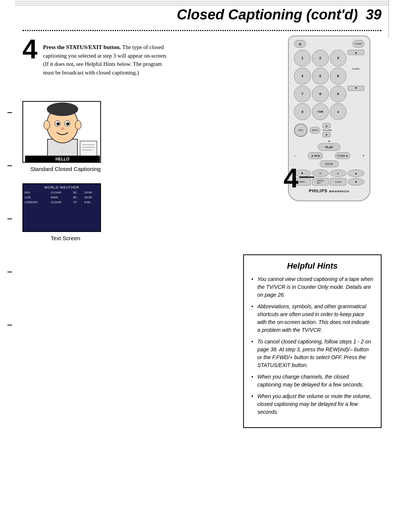 The height and width of the screenshot is (532, 404). I want to click on channel-label: CHNNL, so click(356, 69).